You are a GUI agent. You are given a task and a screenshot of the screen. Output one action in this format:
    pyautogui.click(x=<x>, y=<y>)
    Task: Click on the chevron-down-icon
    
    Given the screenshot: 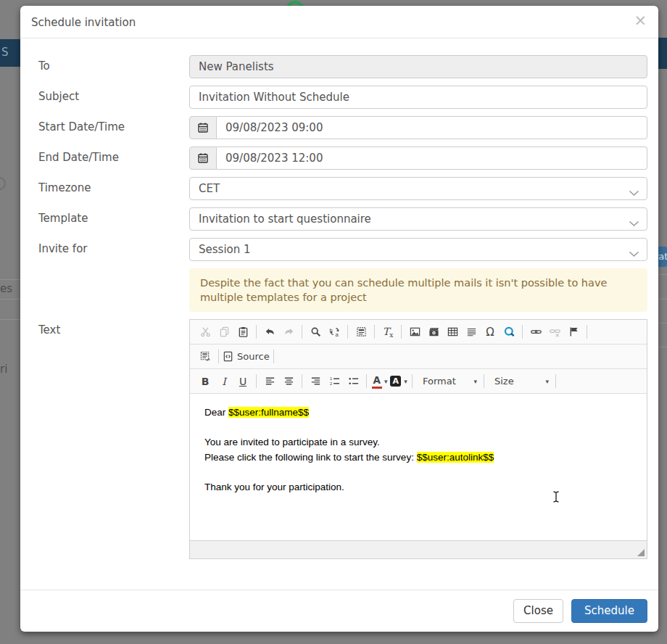 What is the action you would take?
    pyautogui.click(x=634, y=254)
    